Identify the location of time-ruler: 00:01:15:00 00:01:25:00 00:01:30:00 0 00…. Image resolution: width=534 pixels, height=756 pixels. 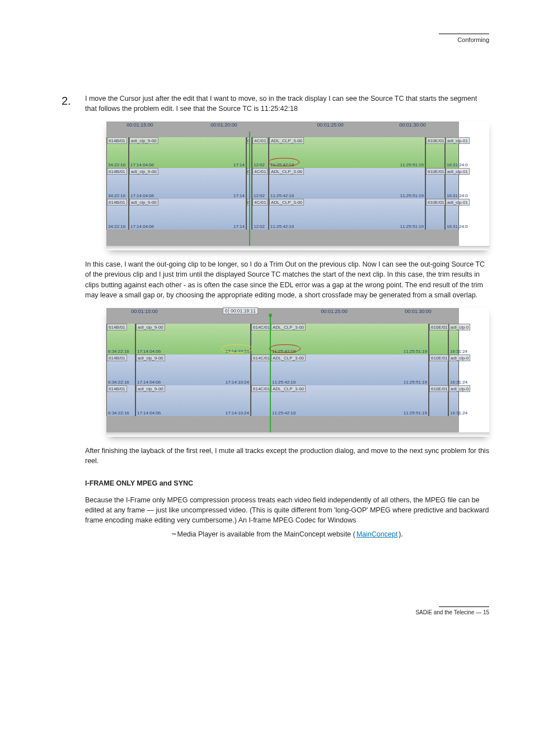
(283, 314).